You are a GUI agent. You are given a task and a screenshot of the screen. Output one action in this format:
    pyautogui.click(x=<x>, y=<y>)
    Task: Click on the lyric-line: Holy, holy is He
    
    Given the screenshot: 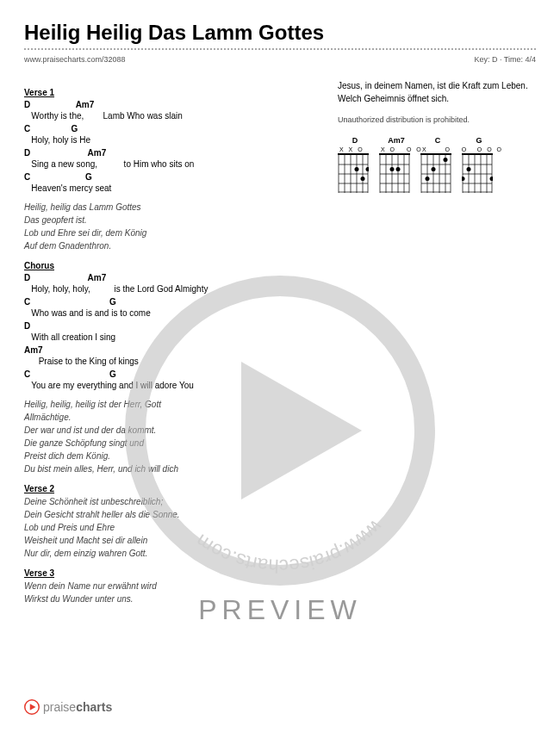 What is the action you would take?
    pyautogui.click(x=168, y=140)
    